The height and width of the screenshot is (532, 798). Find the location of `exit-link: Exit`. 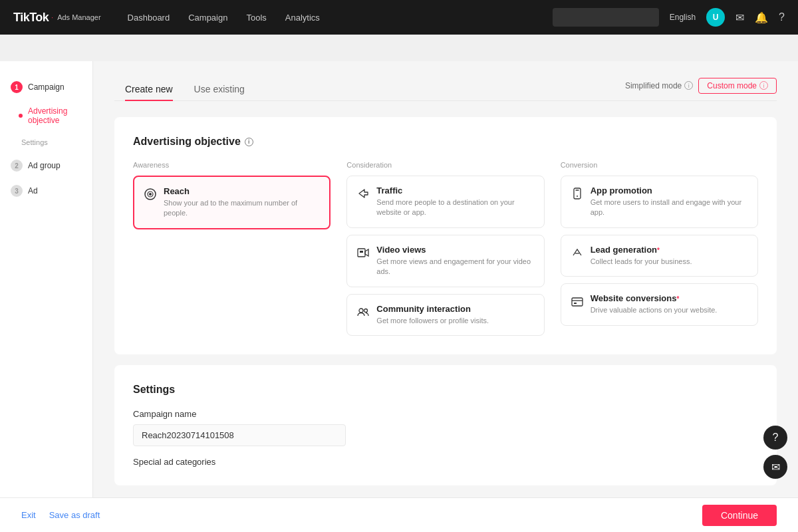

exit-link: Exit is located at coordinates (29, 515).